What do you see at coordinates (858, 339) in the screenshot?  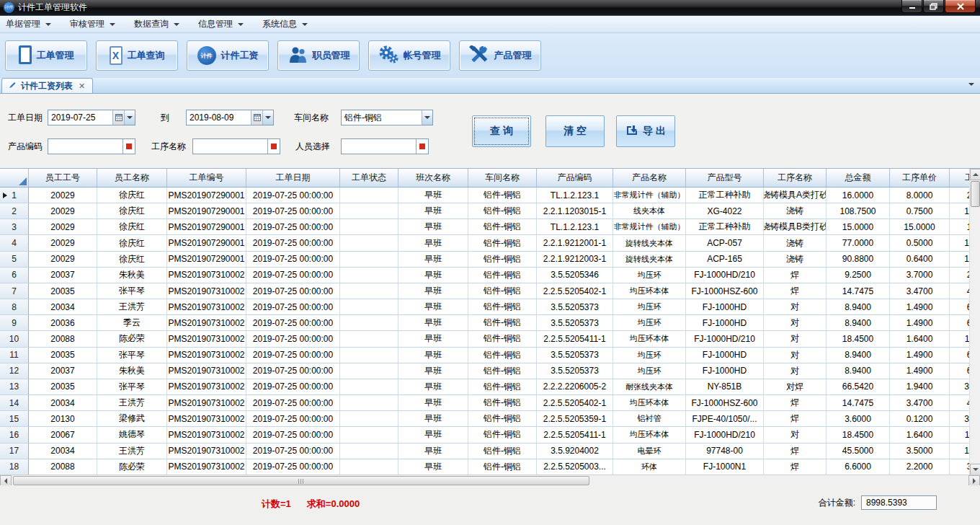 I see `grid-cell: 18.4500` at bounding box center [858, 339].